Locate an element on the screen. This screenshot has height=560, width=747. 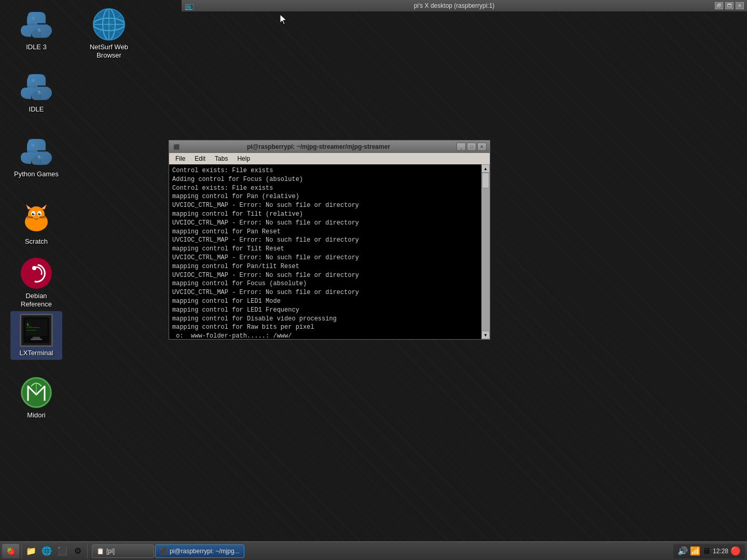
terminal-menu-edit: Edit is located at coordinates (200, 159).